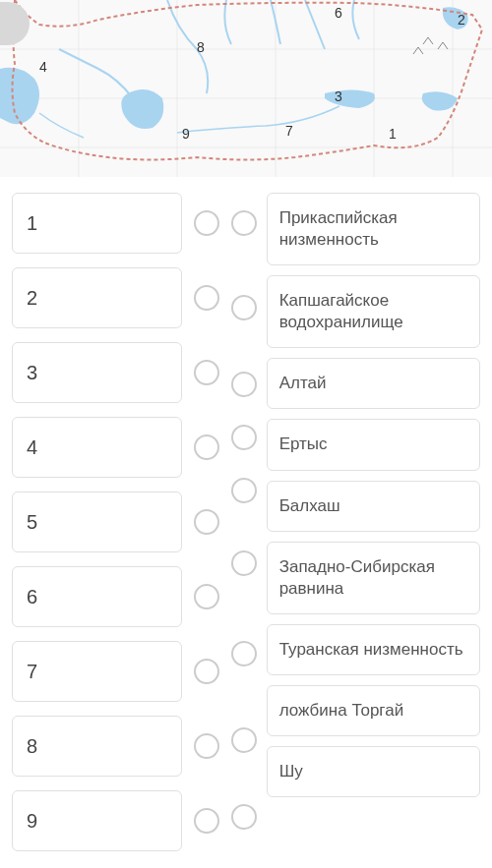 The width and height of the screenshot is (492, 868). What do you see at coordinates (393, 134) in the screenshot?
I see `map-number-1: 1` at bounding box center [393, 134].